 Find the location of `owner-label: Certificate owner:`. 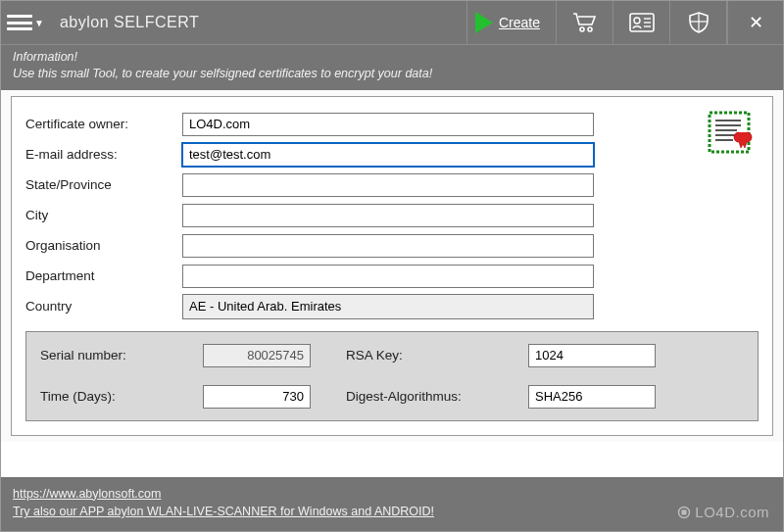

owner-label: Certificate owner: is located at coordinates (104, 123).